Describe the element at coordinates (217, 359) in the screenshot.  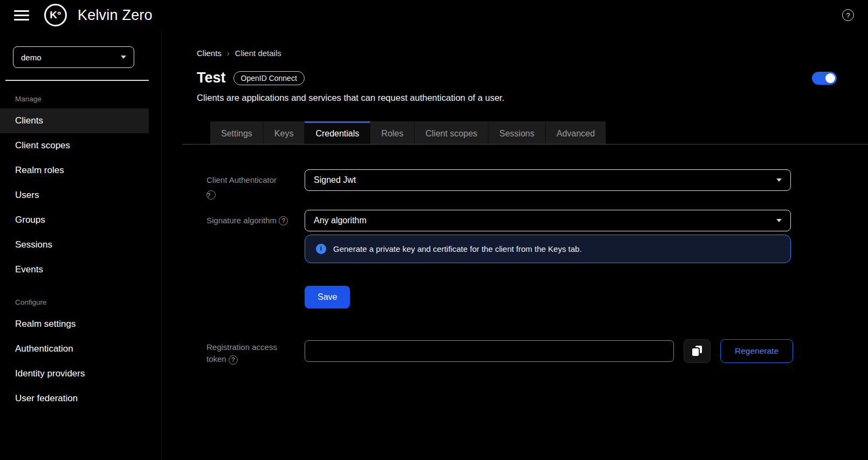
I see `registration-token-label-line2: token` at that location.